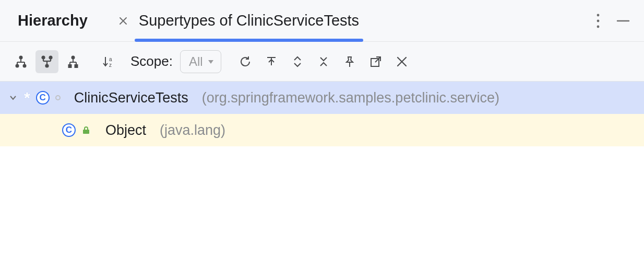  Describe the element at coordinates (111, 65) in the screenshot. I see `svg-text: z` at that location.